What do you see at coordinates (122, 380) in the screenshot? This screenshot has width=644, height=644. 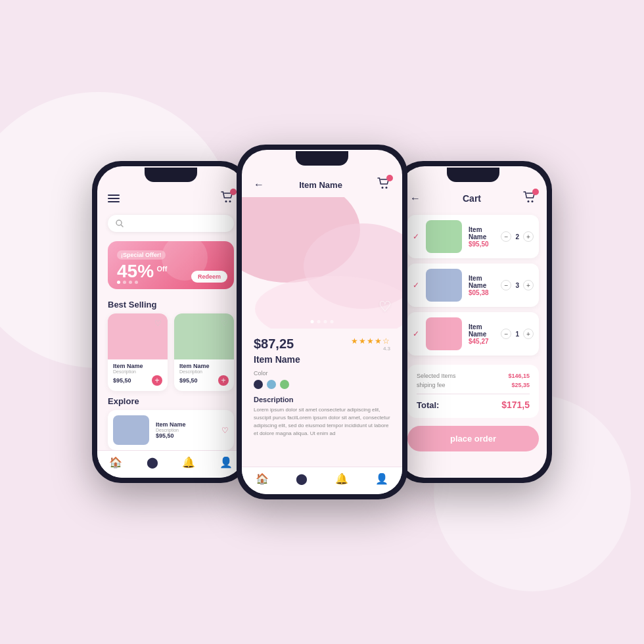 I see `product-price-1: $95,50` at bounding box center [122, 380].